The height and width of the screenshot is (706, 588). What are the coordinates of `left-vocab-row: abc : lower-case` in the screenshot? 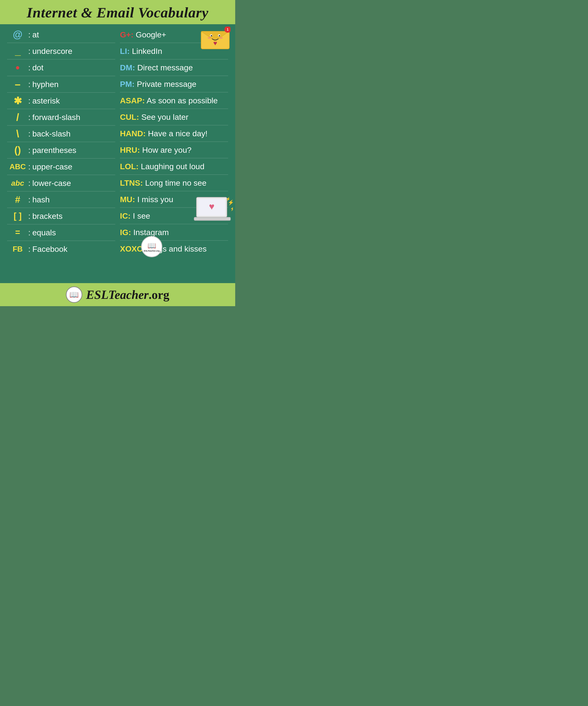 It's located at (61, 183).